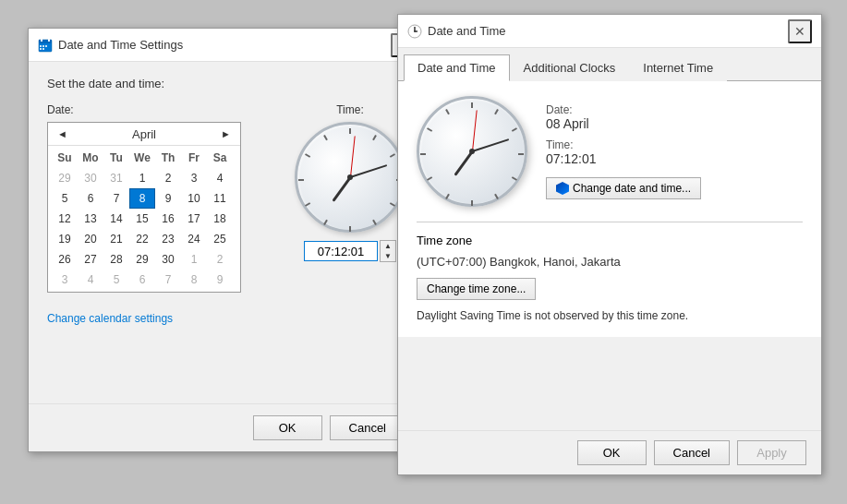  Describe the element at coordinates (91, 239) in the screenshot. I see `cal-day: 20` at that location.